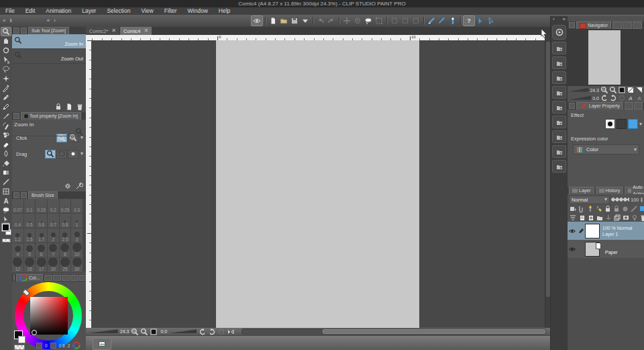 The height and width of the screenshot is (350, 644). Describe the element at coordinates (564, 19) in the screenshot. I see `dock-collapse-icon: »` at that location.